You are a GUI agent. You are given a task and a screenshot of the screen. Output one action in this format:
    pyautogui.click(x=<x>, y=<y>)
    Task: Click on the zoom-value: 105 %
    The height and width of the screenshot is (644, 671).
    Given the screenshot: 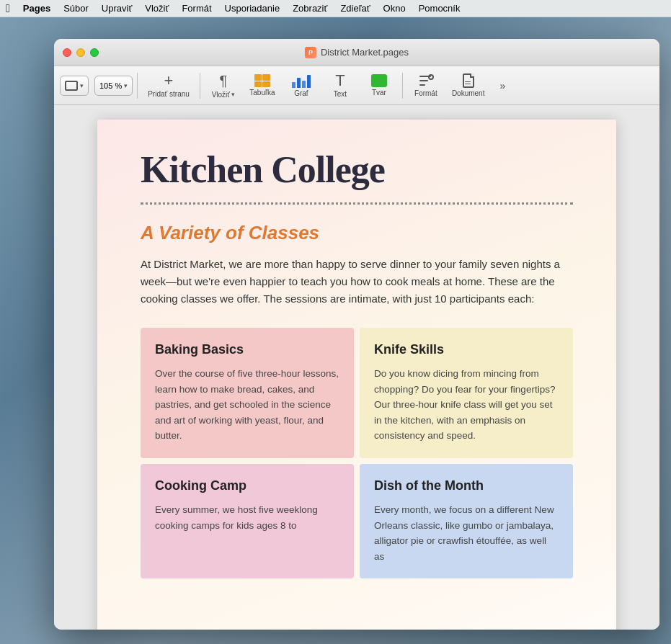 What is the action you would take?
    pyautogui.click(x=111, y=86)
    